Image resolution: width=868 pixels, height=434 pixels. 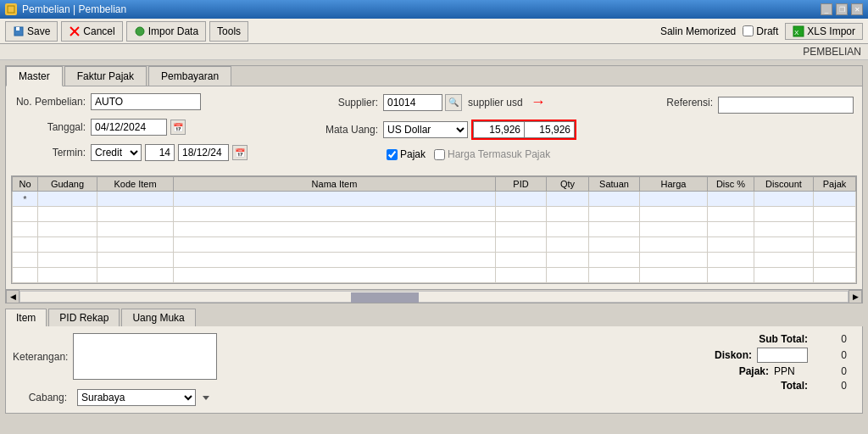 I want to click on scroll-left-button: ◀, so click(x=13, y=297).